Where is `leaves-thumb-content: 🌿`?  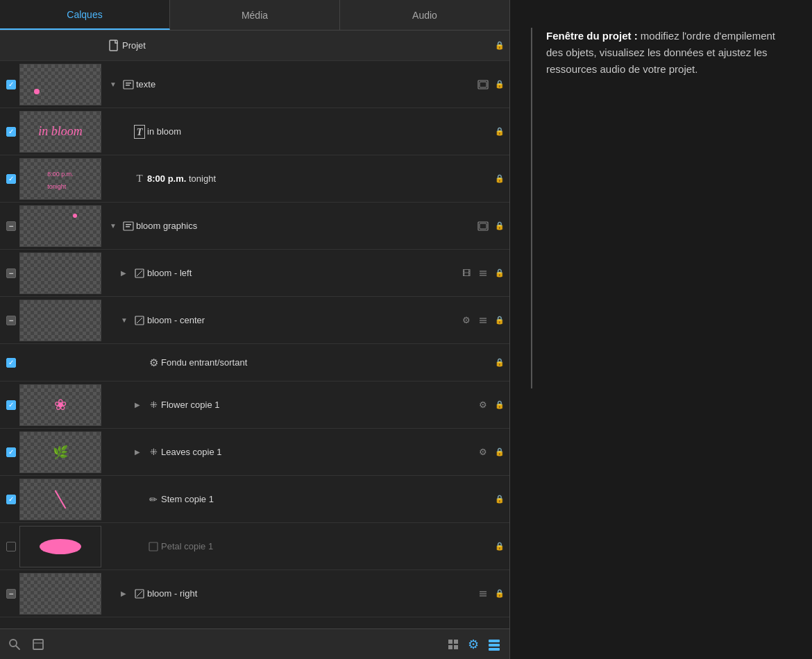
leaves-thumb-content: 🌿 is located at coordinates (60, 452).